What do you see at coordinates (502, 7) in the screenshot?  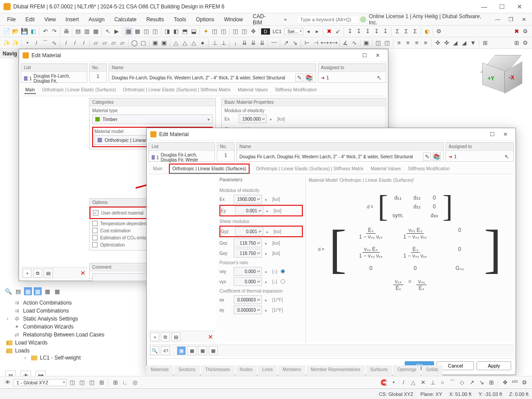 I see `maximize-button: ☐` at bounding box center [502, 7].